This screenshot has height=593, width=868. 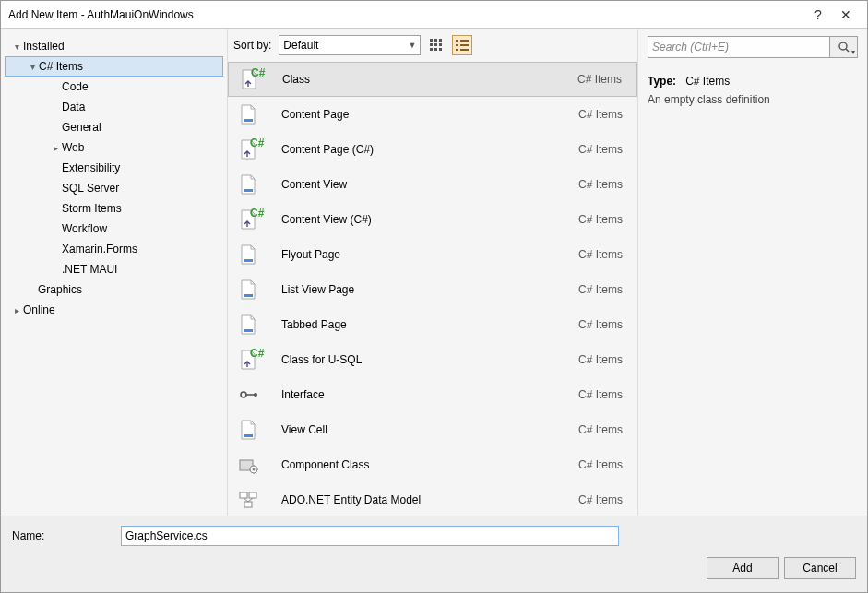 What do you see at coordinates (63, 536) in the screenshot?
I see `name-label: Name:` at bounding box center [63, 536].